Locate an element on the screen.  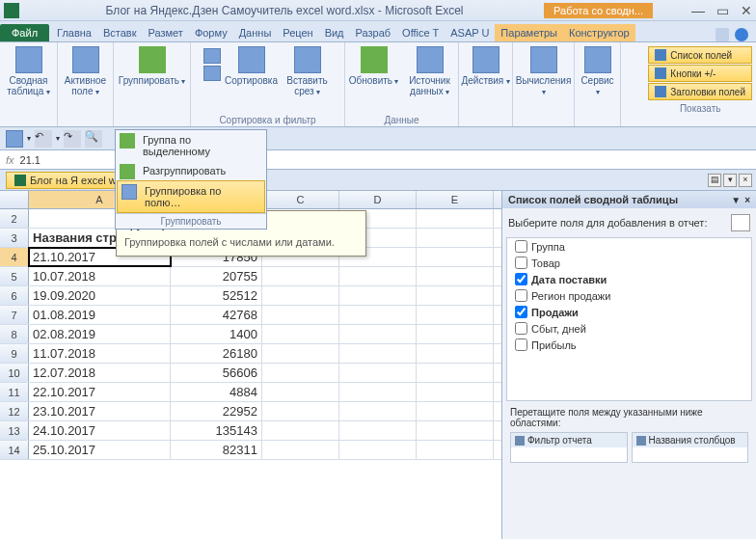
field-headers-toggle: Заголовки полей is located at coordinates (700, 92).